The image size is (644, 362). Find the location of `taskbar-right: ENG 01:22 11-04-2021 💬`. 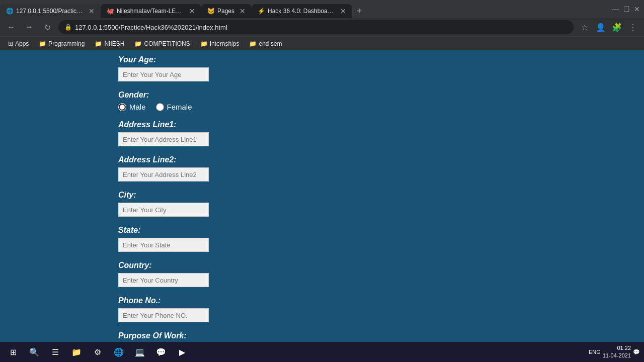

taskbar-right: ENG 01:22 11-04-2021 💬 is located at coordinates (614, 352).